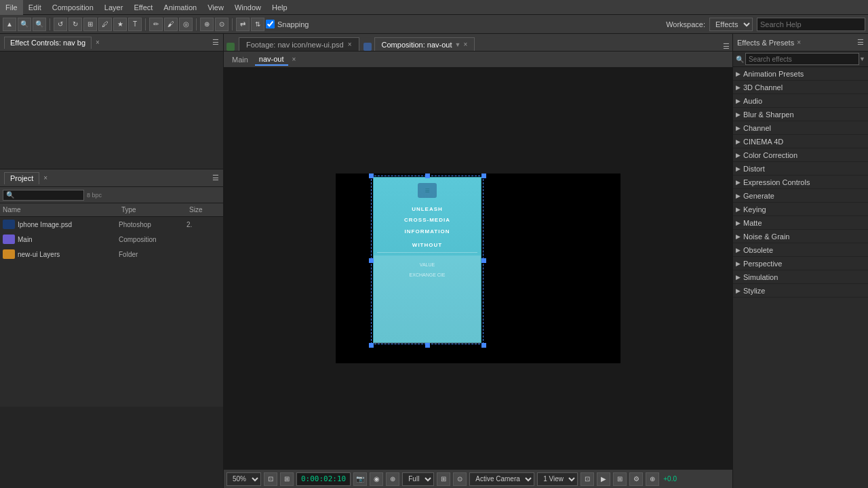 This screenshot has height=488, width=868. What do you see at coordinates (180, 7) in the screenshot?
I see `menu-animation: Animation` at bounding box center [180, 7].